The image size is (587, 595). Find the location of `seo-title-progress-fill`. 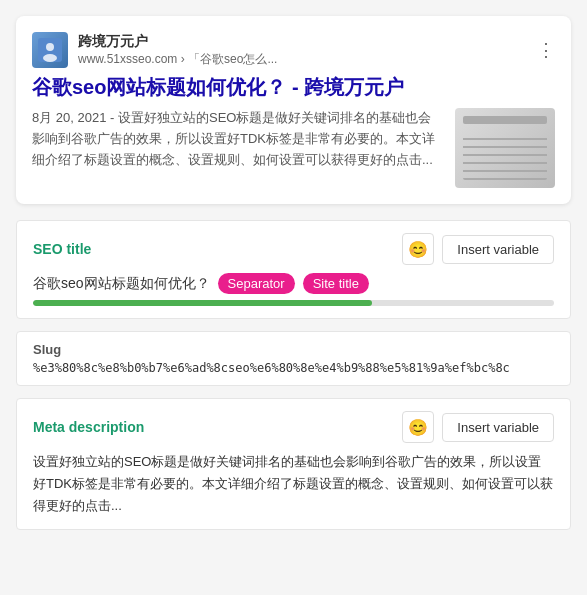

seo-title-progress-fill is located at coordinates (202, 303).